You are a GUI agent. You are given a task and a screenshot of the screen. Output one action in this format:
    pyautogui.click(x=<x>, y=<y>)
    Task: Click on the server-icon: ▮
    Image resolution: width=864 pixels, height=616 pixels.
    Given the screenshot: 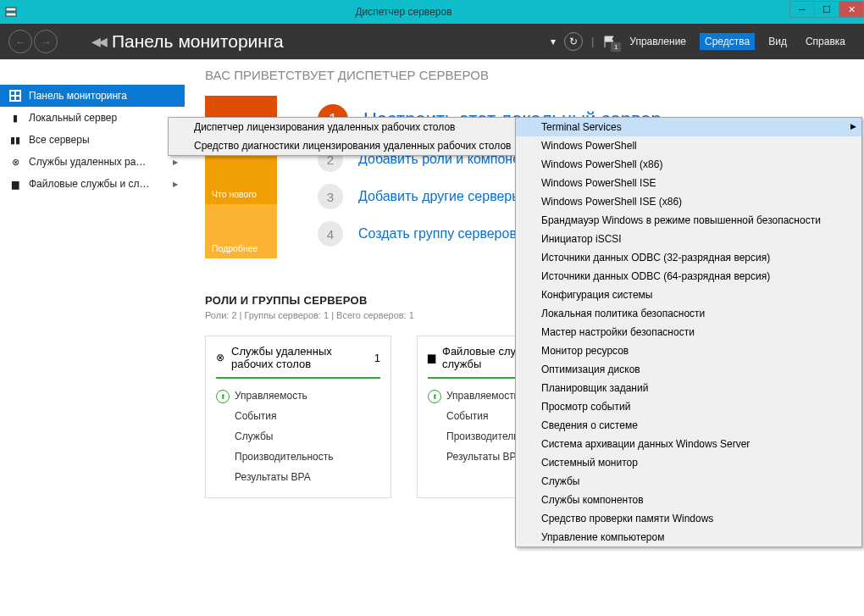 What is the action you would take?
    pyautogui.click(x=15, y=118)
    